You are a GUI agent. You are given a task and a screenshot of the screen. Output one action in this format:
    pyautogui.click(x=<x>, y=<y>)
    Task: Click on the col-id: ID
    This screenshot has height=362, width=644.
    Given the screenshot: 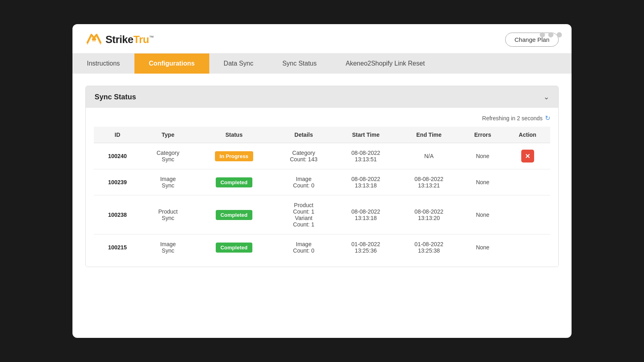 What is the action you would take?
    pyautogui.click(x=118, y=135)
    